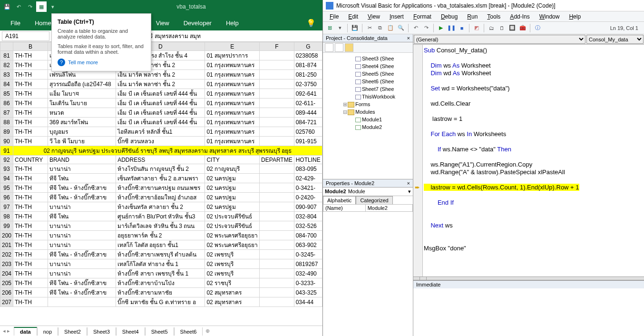  What do you see at coordinates (308, 207) in the screenshot?
I see `cell: 090-907` at bounding box center [308, 207].